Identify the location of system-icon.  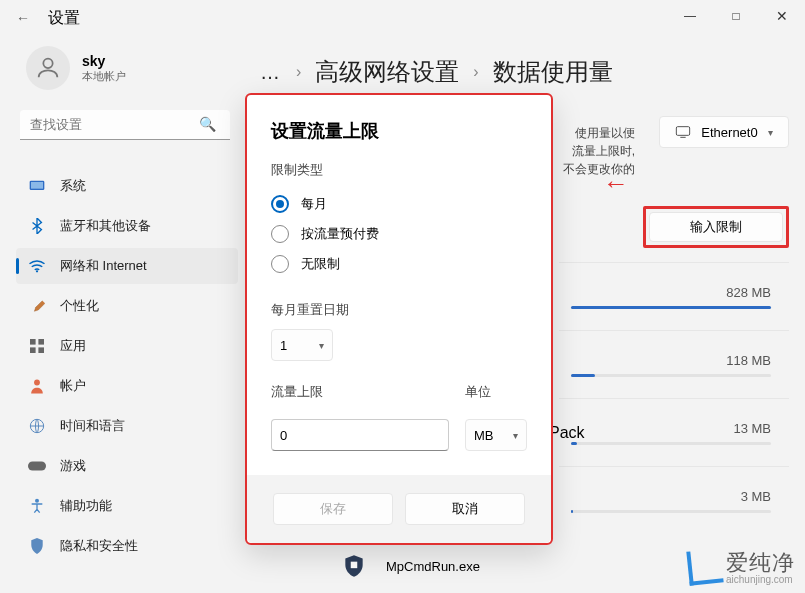
(37, 186).